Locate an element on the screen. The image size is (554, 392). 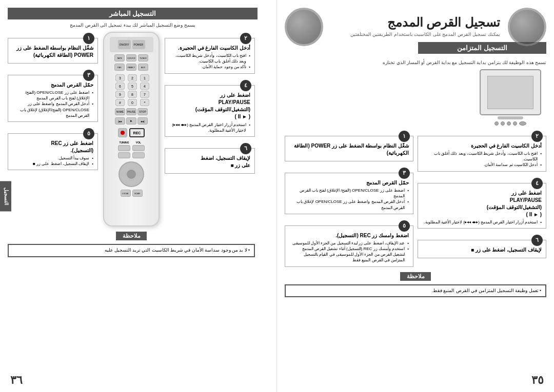
step-5-bullet-2: لإيقاف التسجيل، اضغط على زر ■ is located at coordinates (53, 164).